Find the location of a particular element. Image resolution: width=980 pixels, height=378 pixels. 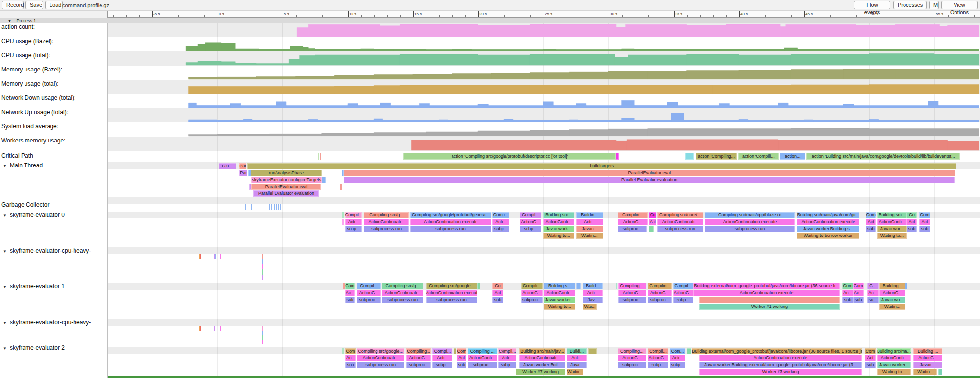

slice: Waiting to borrow worker is located at coordinates (828, 236).